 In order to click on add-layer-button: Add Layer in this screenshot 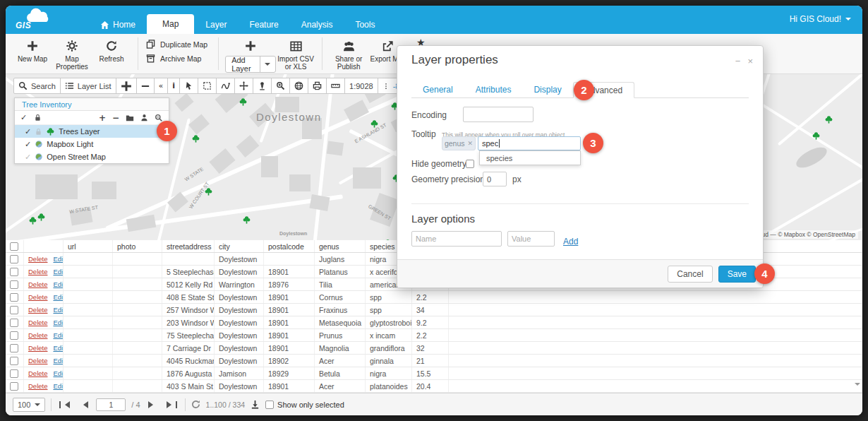, I will do `click(251, 56)`.